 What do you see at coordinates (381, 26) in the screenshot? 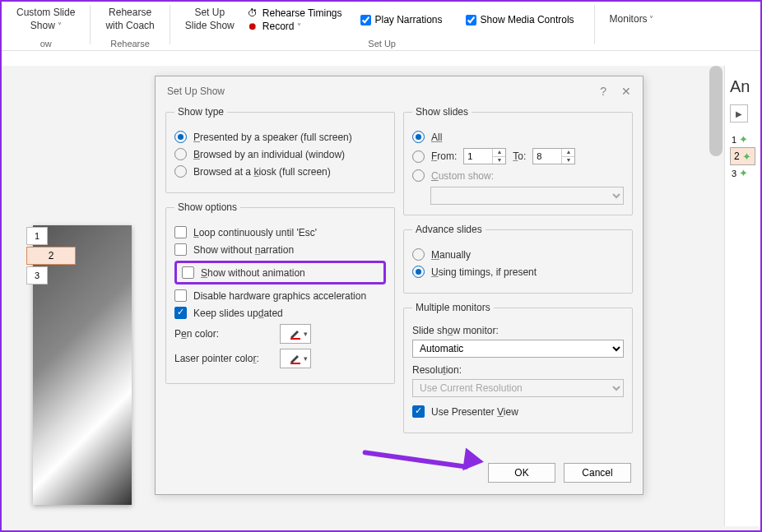
I see `ribbon: Custom Slide Show ow Rehearse with Coach…` at bounding box center [381, 26].